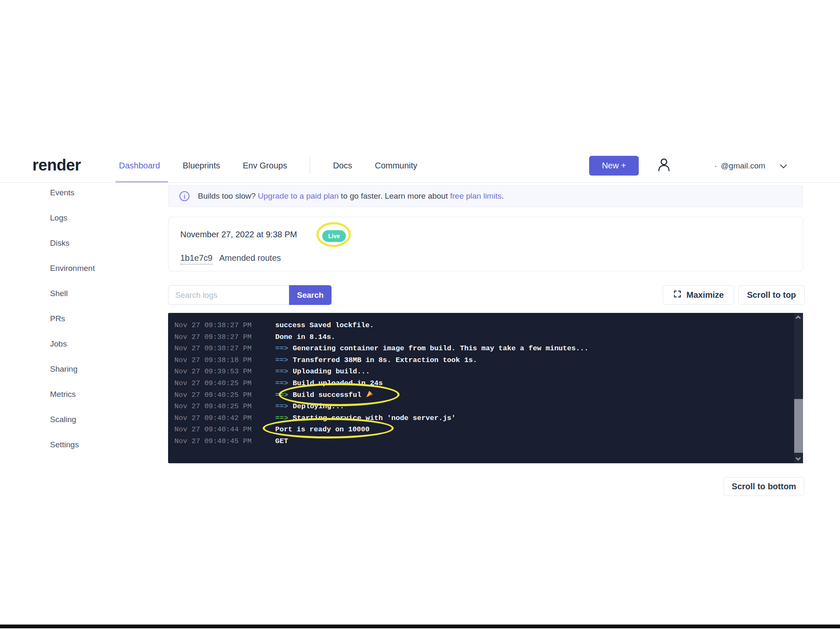 Image resolution: width=840 pixels, height=630 pixels. What do you see at coordinates (140, 165) in the screenshot?
I see `nav-item: Dashboard` at bounding box center [140, 165].